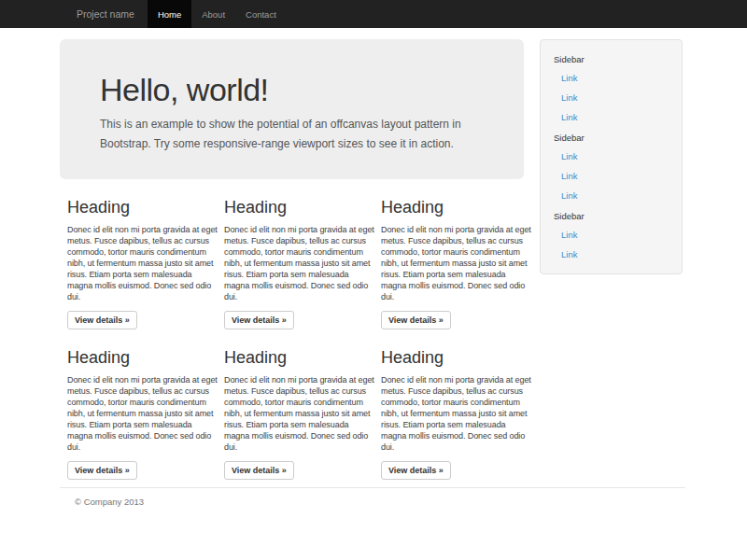  I want to click on card-3: Heading Donec id elit non mi porta gravi…, so click(452, 261).